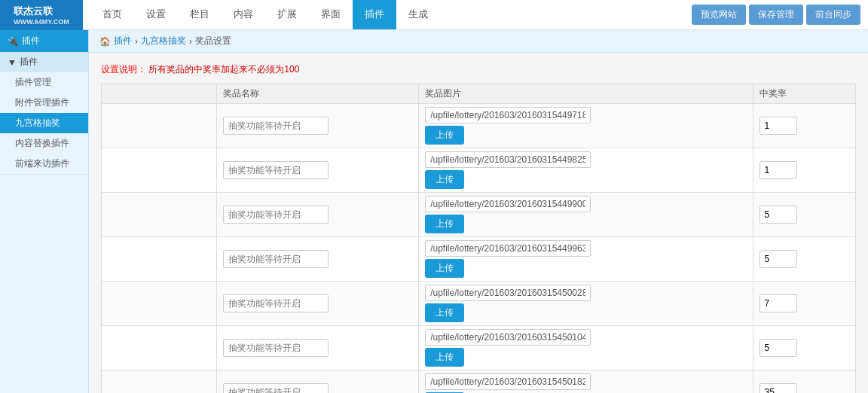 The height and width of the screenshot is (393, 868). Describe the element at coordinates (479, 348) in the screenshot. I see `table-row-6: 上传` at that location.